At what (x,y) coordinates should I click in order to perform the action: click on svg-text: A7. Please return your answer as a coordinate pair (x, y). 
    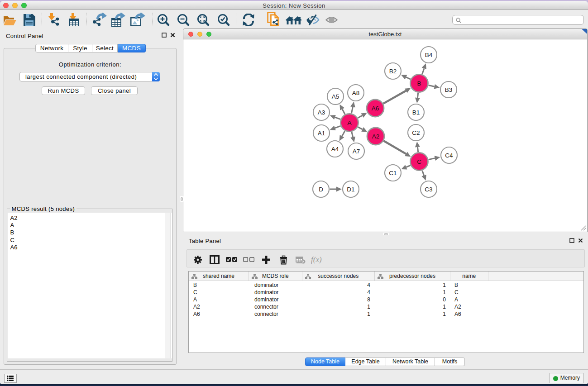
    Looking at the image, I should click on (357, 151).